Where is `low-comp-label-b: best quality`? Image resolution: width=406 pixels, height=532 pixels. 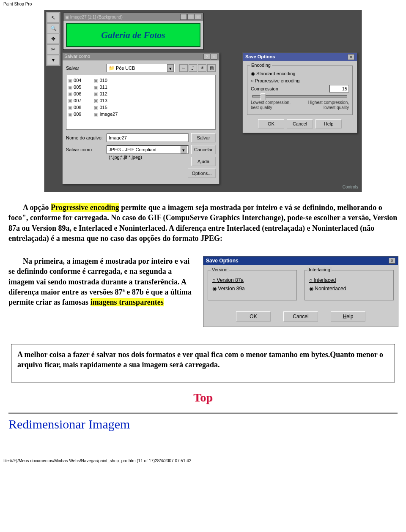
low-comp-label-b: best quality is located at coordinates (261, 107).